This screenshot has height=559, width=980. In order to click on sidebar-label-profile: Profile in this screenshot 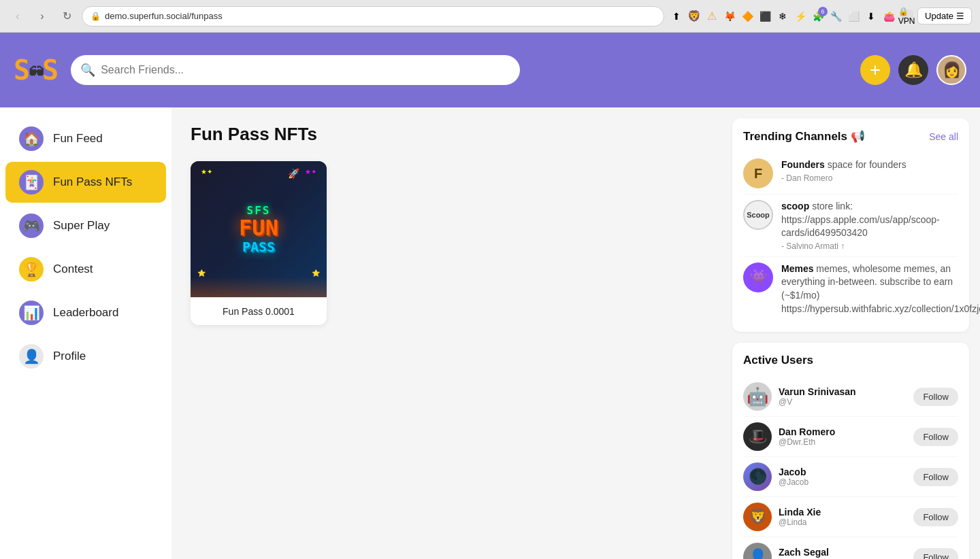, I will do `click(69, 356)`.